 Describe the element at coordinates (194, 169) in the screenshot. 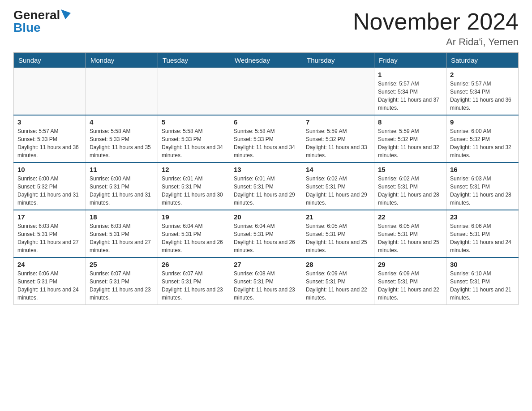

I see `day-number: 12` at that location.